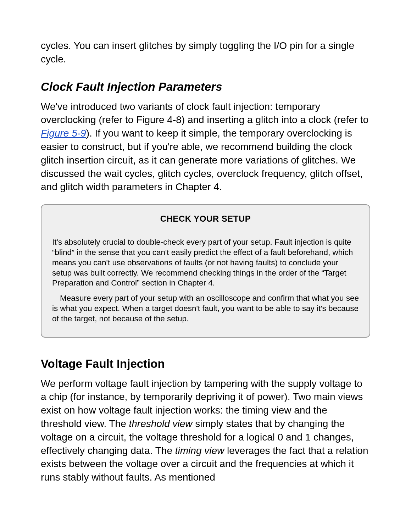  What do you see at coordinates (206, 147) in the screenshot?
I see `section1-paragraph: We've introduced two variants of clock f…` at bounding box center [206, 147].